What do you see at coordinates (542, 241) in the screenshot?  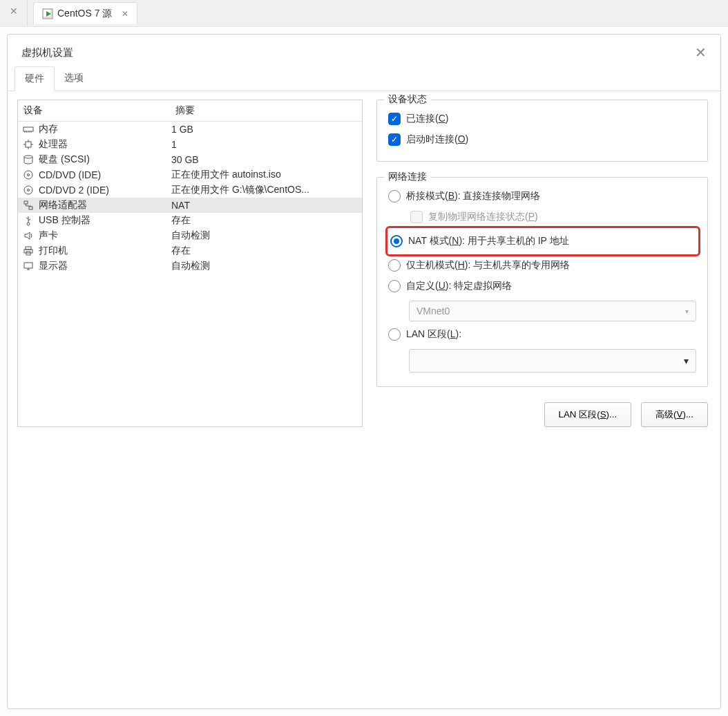 I see `radio-nat: NAT 模式(N): 用于共享主机的 IP 地址` at bounding box center [542, 241].